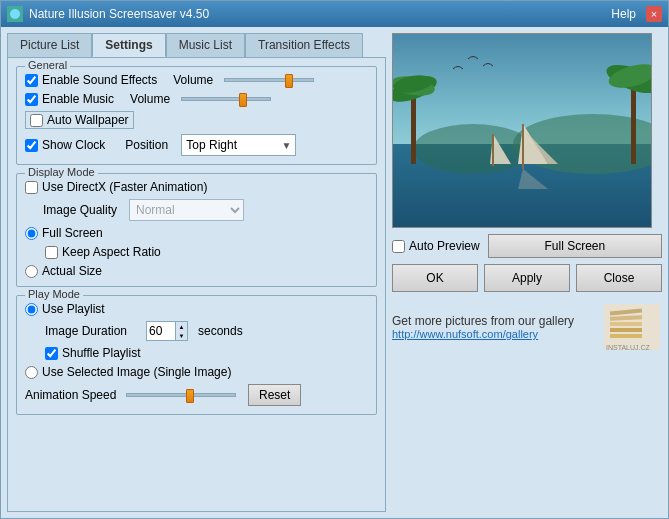 The width and height of the screenshot is (669, 519). I want to click on image-quality-label: Image Quality, so click(83, 210).